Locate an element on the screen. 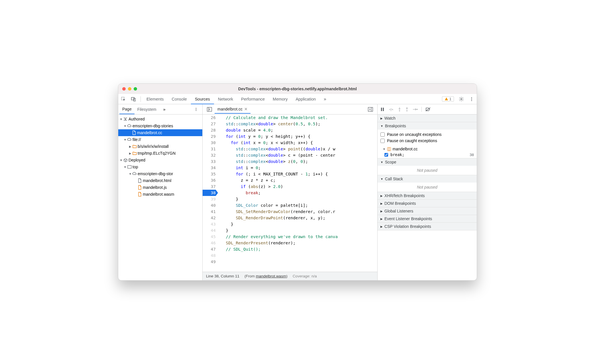 Image resolution: width=595 pixels, height=364 pixels. tree-deployed: ▼Deployed is located at coordinates (160, 160).